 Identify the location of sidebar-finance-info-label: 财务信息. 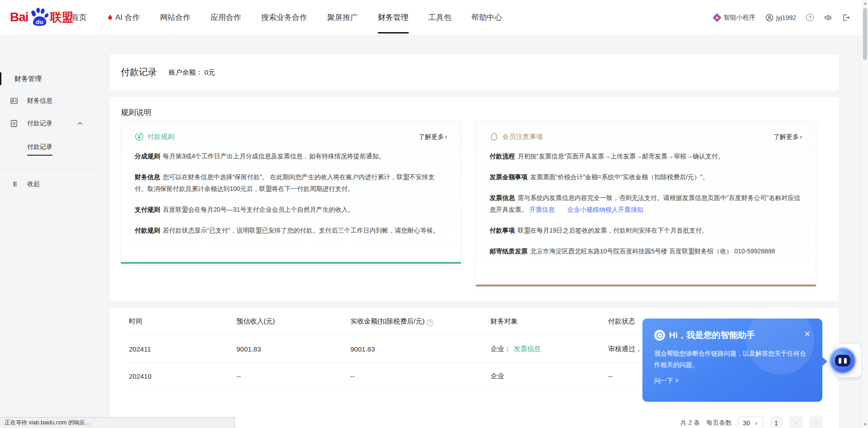
(40, 101).